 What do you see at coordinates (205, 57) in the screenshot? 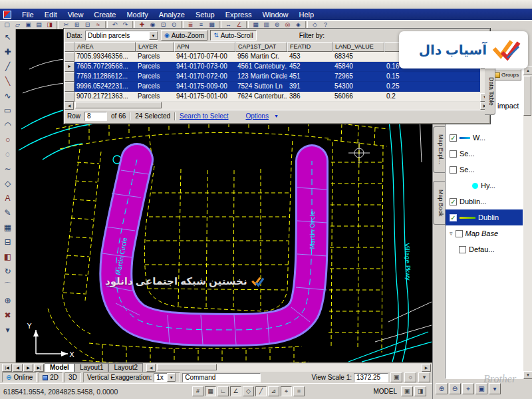
I see `table-cell: 941-0170-074-00` at bounding box center [205, 57].